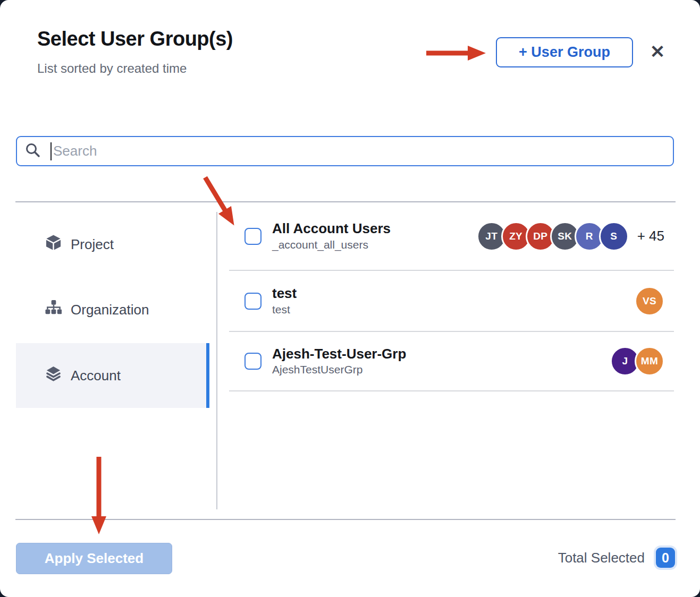  What do you see at coordinates (650, 301) in the screenshot?
I see `avatar-vs: VS` at bounding box center [650, 301].